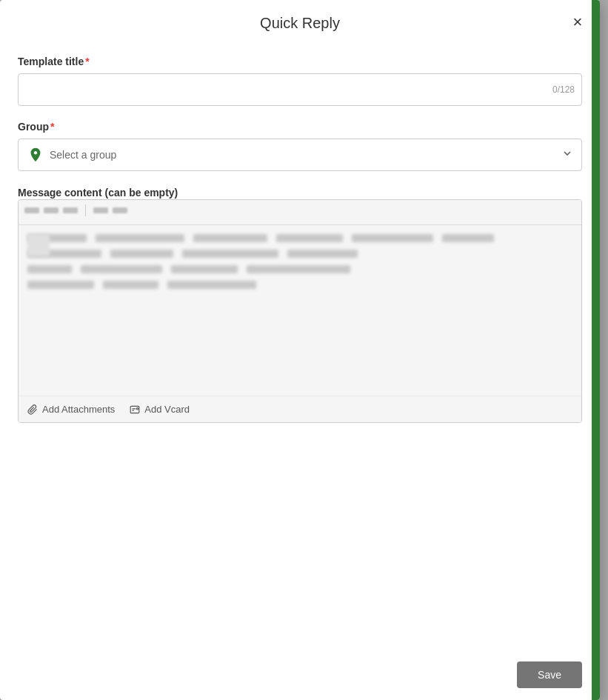 Image resolution: width=608 pixels, height=700 pixels. What do you see at coordinates (98, 193) in the screenshot?
I see `message-content-label: Message content (can be empty)` at bounding box center [98, 193].